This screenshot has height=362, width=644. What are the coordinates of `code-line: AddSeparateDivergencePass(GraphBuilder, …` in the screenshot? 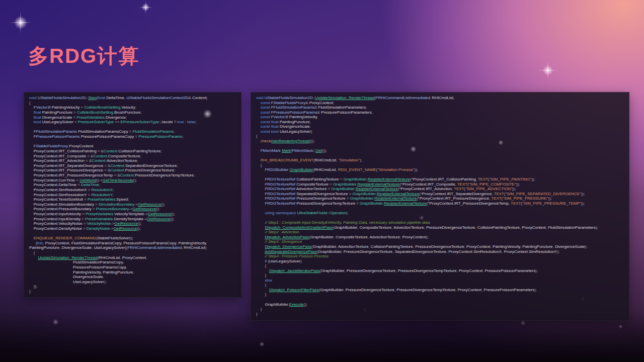 It's located at (443, 252).